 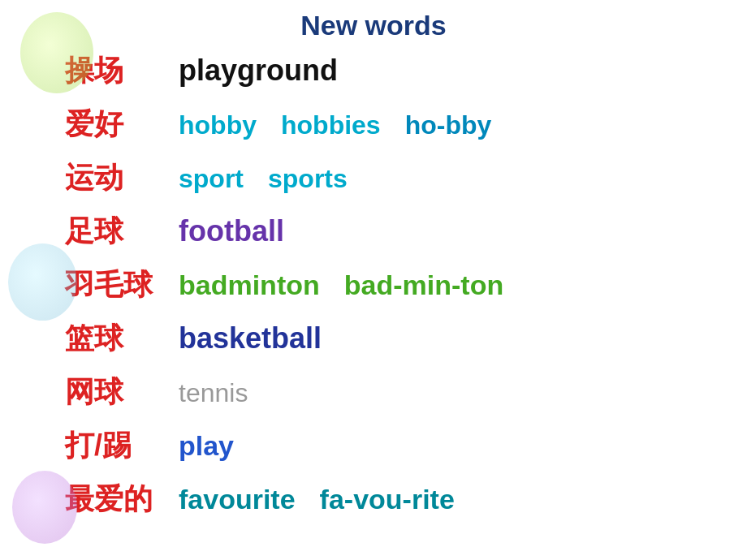 What do you see at coordinates (110, 339) in the screenshot?
I see `chinese-word: 篮球` at bounding box center [110, 339].